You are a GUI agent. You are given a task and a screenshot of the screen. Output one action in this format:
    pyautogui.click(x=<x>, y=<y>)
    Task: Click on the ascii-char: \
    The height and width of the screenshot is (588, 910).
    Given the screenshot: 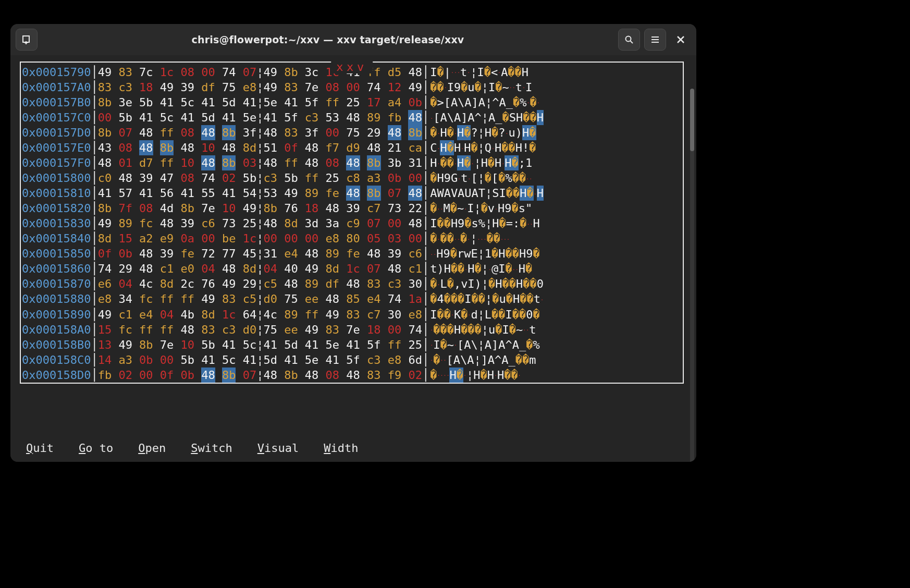 What is the action you would take?
    pyautogui.click(x=474, y=345)
    